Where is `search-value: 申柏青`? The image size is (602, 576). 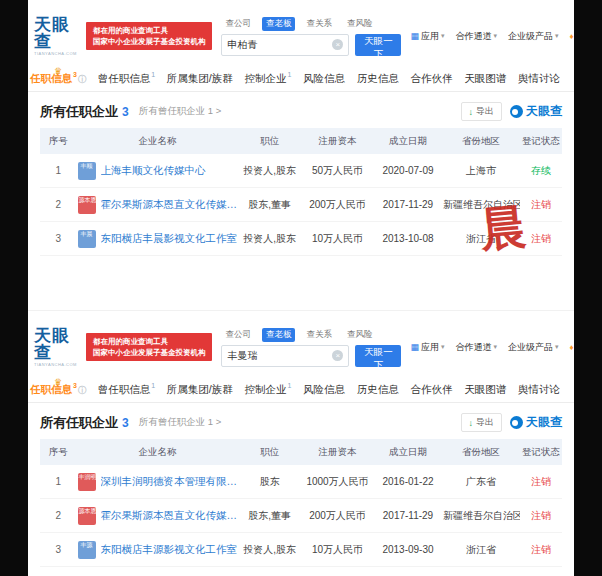 search-value: 申柏青 is located at coordinates (242, 45).